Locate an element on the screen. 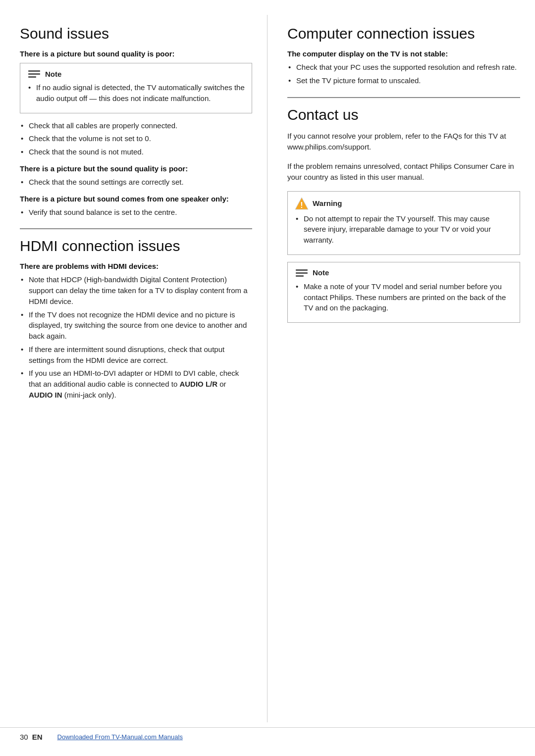  sound-note-label: Note is located at coordinates (54, 74).